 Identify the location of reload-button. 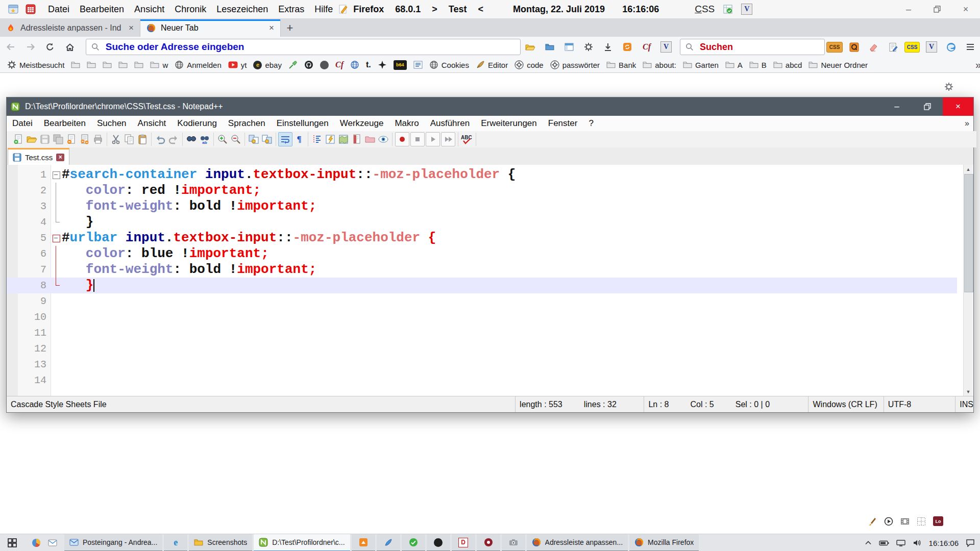
(50, 47).